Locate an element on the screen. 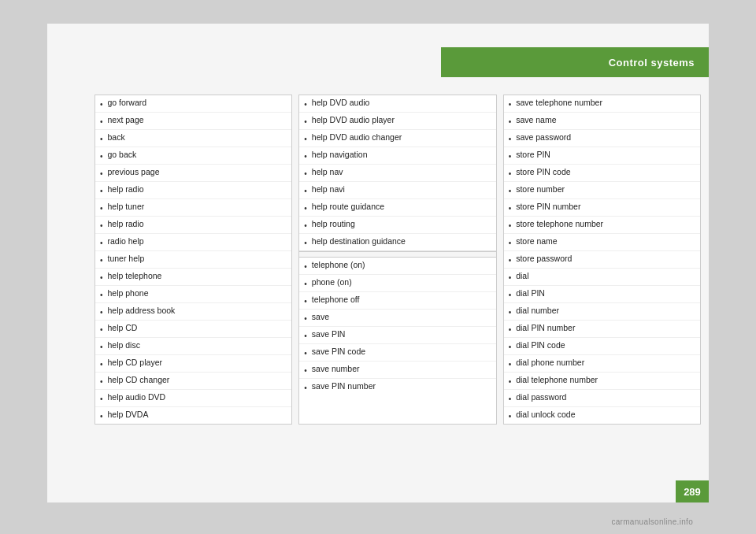  list-item: •phone (on) is located at coordinates (397, 284).